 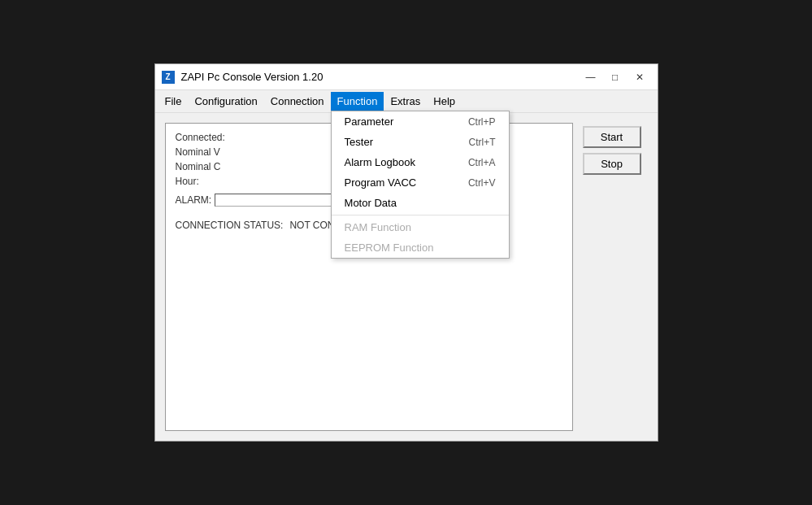 What do you see at coordinates (406, 77) in the screenshot?
I see `title-bar: Z ZAPI Pc Console Version 1.20 — □ ✕` at bounding box center [406, 77].